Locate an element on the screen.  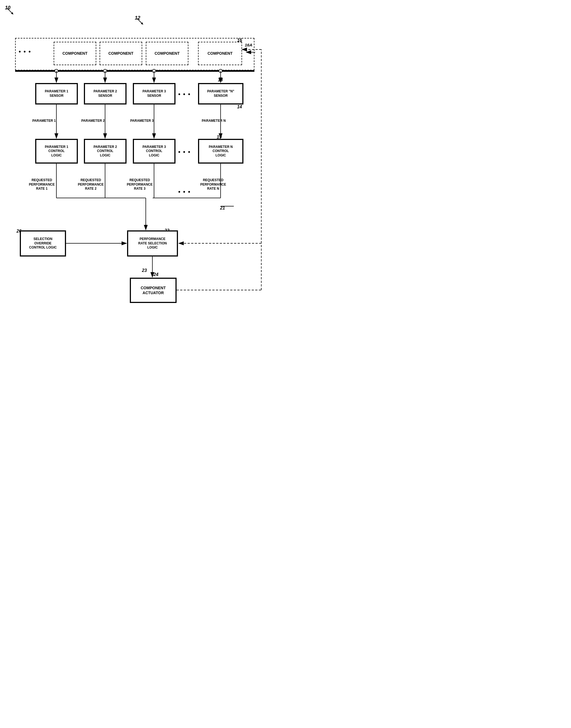
control-logic-1: PARAMETER 1CONTROLLOGIC is located at coordinates (56, 151).